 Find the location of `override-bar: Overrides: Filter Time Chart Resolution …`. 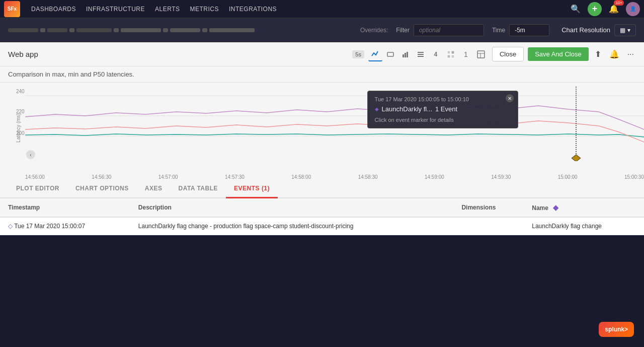

override-bar: Overrides: Filter Time Chart Resolution … is located at coordinates (322, 30).